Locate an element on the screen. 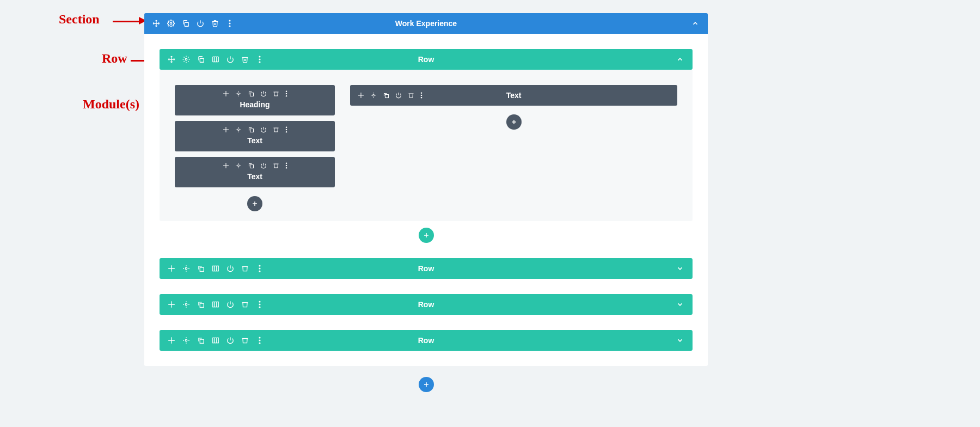 The width and height of the screenshot is (980, 427). add-section-button is located at coordinates (426, 385).